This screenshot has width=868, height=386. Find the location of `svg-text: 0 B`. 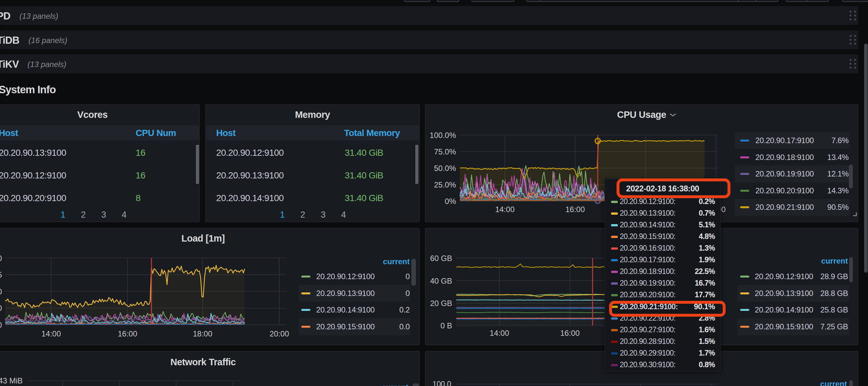

svg-text: 0 B is located at coordinates (446, 326).